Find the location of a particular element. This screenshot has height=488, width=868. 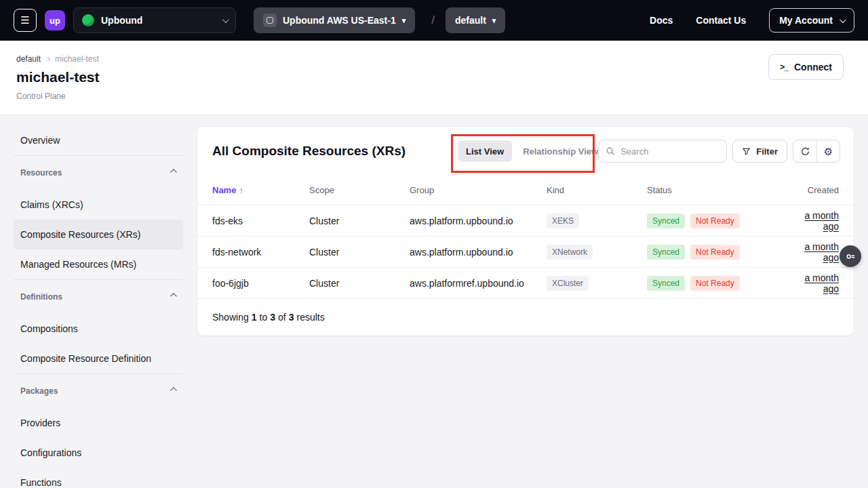

sidebar-item-providers: Providers is located at coordinates (98, 423).